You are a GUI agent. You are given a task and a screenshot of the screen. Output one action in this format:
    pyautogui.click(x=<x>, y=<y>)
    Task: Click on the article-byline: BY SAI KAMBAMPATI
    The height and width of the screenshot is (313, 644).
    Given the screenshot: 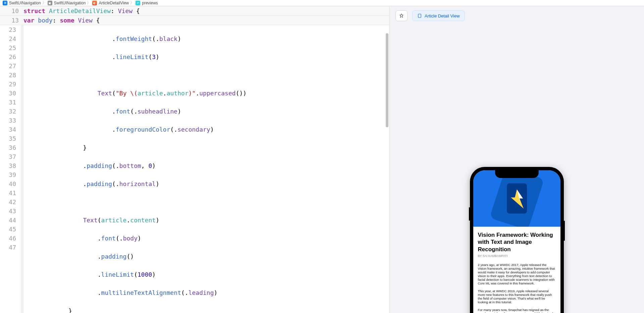 What is the action you would take?
    pyautogui.click(x=517, y=256)
    